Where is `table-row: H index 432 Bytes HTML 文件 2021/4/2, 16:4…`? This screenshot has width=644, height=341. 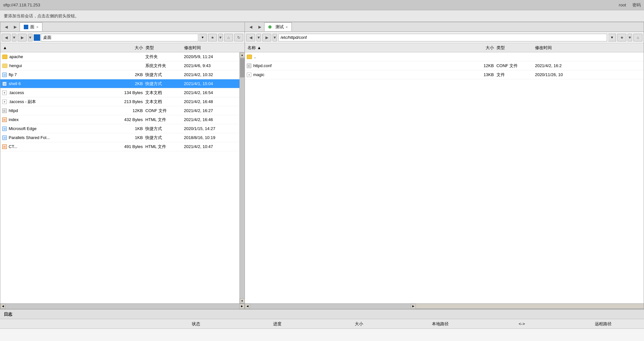 table-row: H index 432 Bytes HTML 文件 2021/4/2, 16:4… is located at coordinates (120, 120).